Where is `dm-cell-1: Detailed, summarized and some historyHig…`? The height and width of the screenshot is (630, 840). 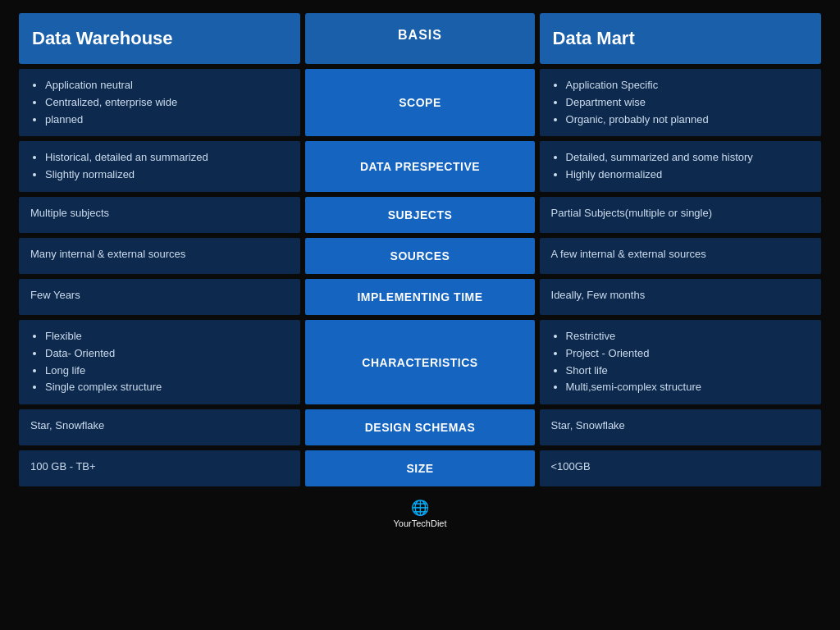
dm-cell-1: Detailed, summarized and some historyHig… is located at coordinates (681, 167).